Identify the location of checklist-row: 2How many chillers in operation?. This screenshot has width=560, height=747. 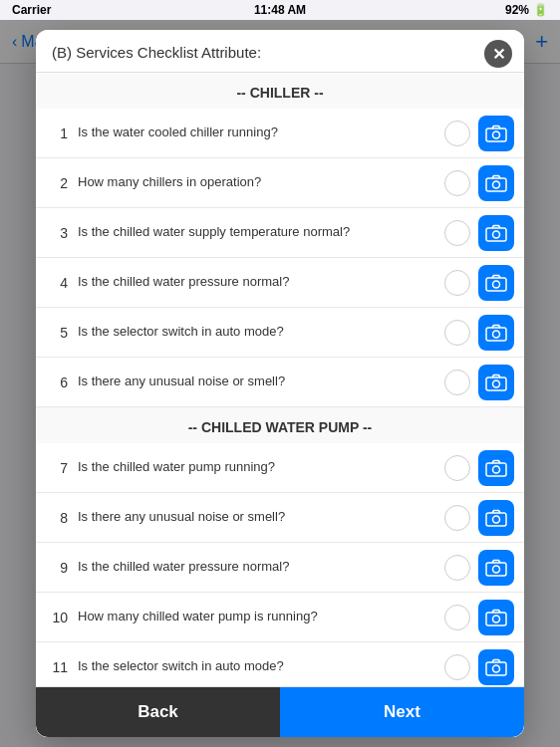
(280, 183).